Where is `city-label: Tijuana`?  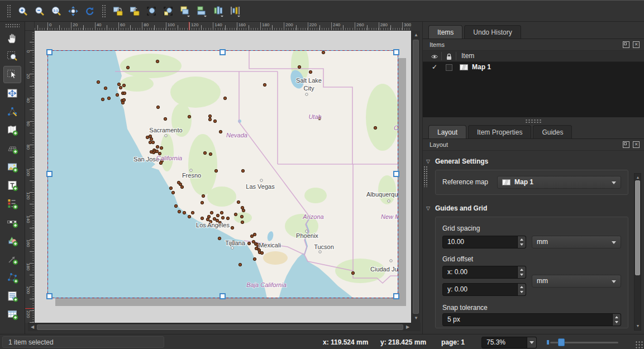
city-label: Tijuana is located at coordinates (236, 243).